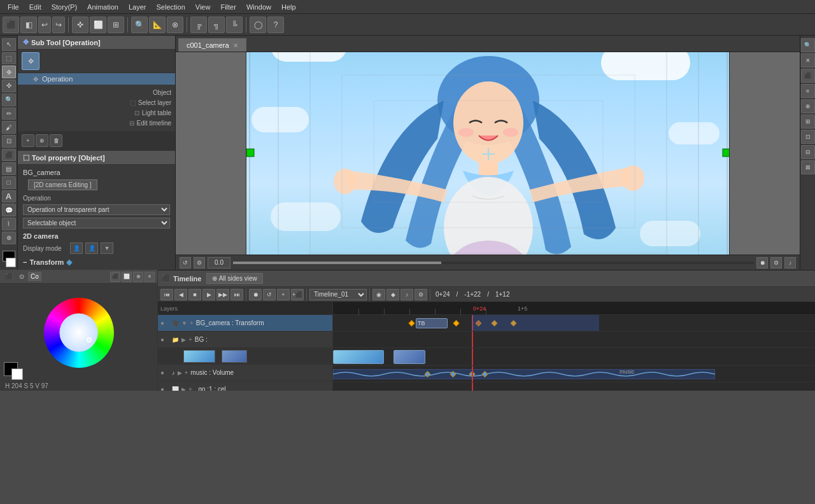 The height and width of the screenshot is (504, 815). Describe the element at coordinates (808, 60) in the screenshot. I see `right-btn-2: ✕` at that location.